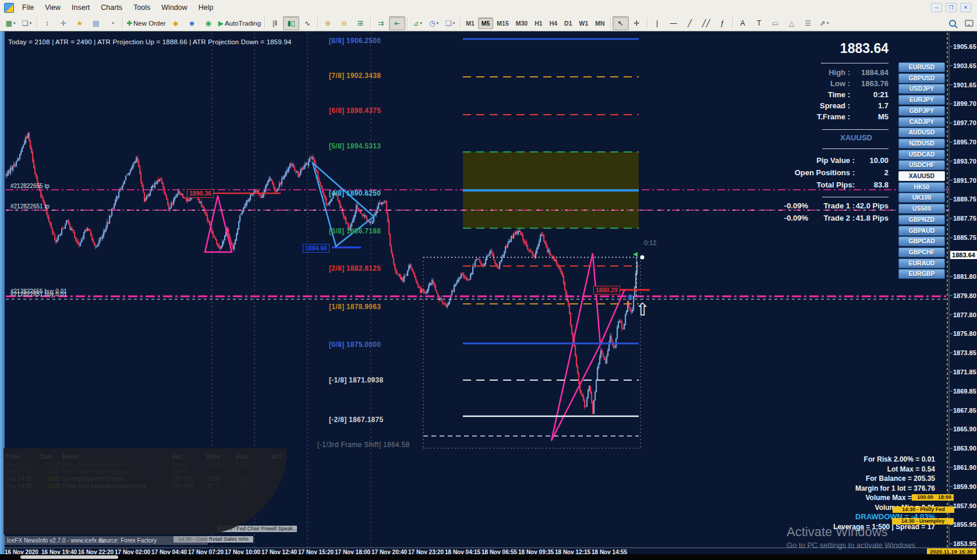  What do you see at coordinates (922, 263) in the screenshot?
I see `symbol-button-euraud: EURAUD` at bounding box center [922, 263].